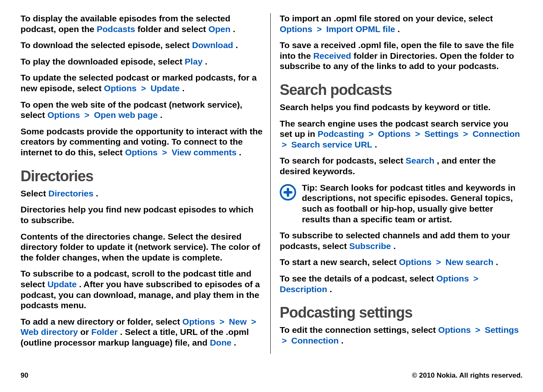  Describe the element at coordinates (272, 376) in the screenshot. I see `page-footer: 90 © 2010 Nokia. All rights reserved.` at that location.